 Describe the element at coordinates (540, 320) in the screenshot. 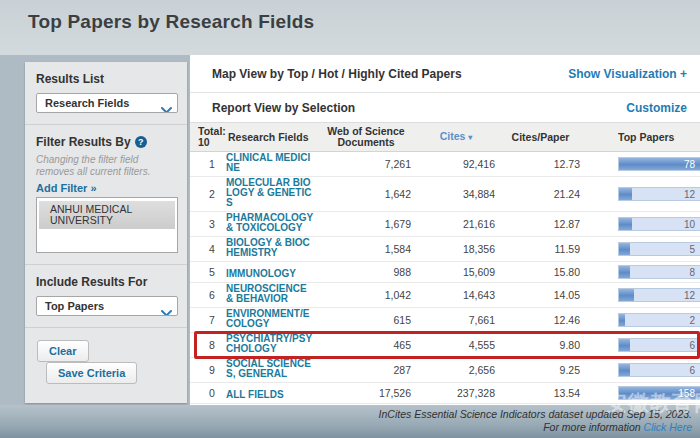

I see `row-cites-per-paper: 12.46` at that location.